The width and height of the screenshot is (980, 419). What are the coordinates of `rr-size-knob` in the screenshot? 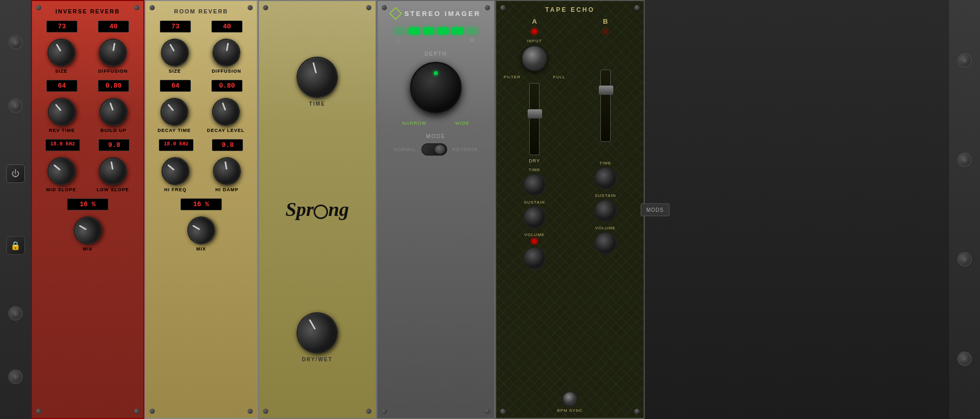 It's located at (175, 53).